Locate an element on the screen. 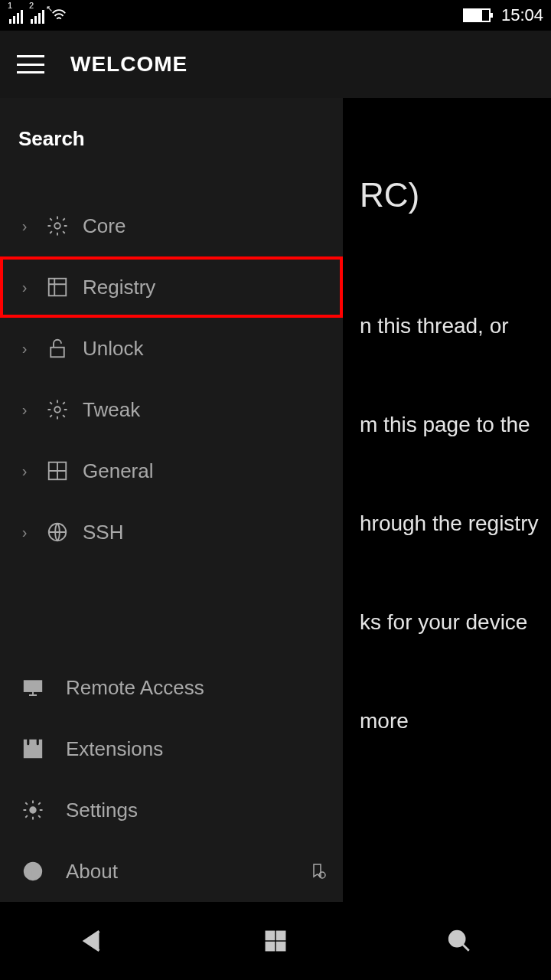 This screenshot has width=551, height=980. registry-icon is located at coordinates (57, 287).